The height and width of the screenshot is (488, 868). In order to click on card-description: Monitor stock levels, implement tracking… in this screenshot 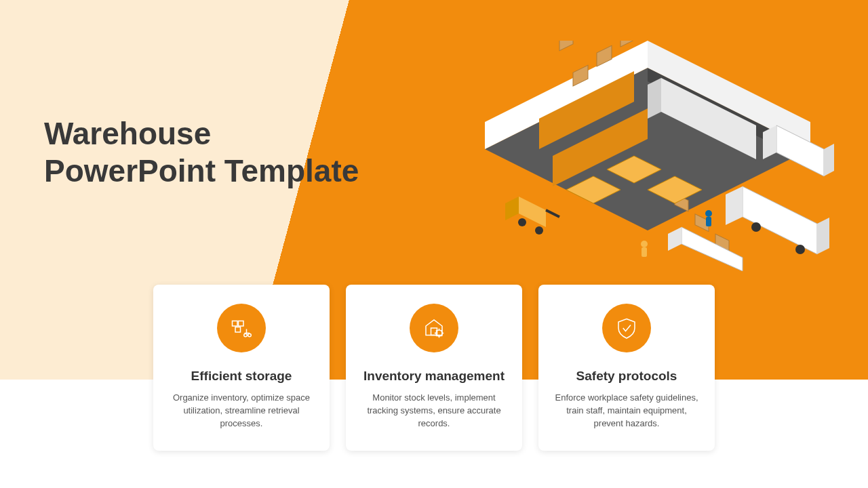, I will do `click(434, 411)`.